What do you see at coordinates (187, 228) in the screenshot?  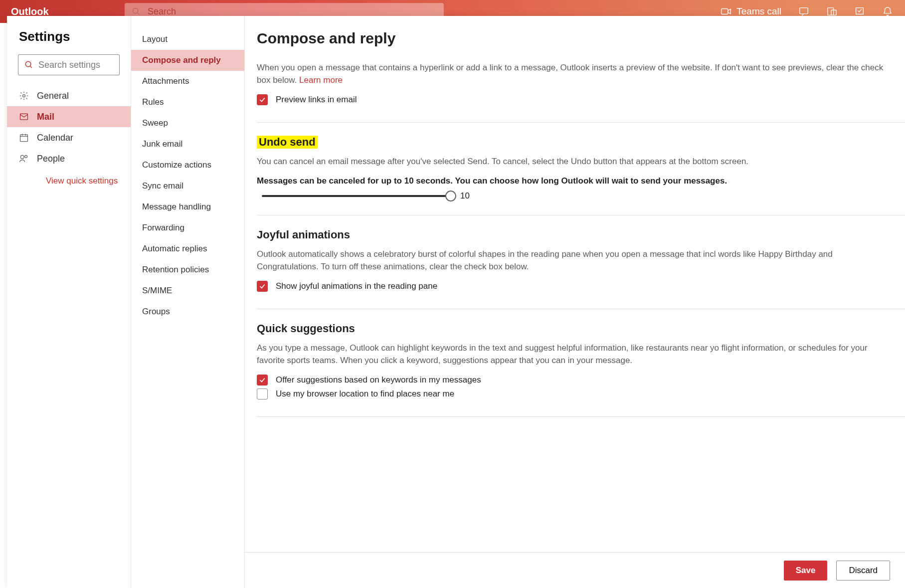 I see `subnav-forwarding: Forwarding` at bounding box center [187, 228].